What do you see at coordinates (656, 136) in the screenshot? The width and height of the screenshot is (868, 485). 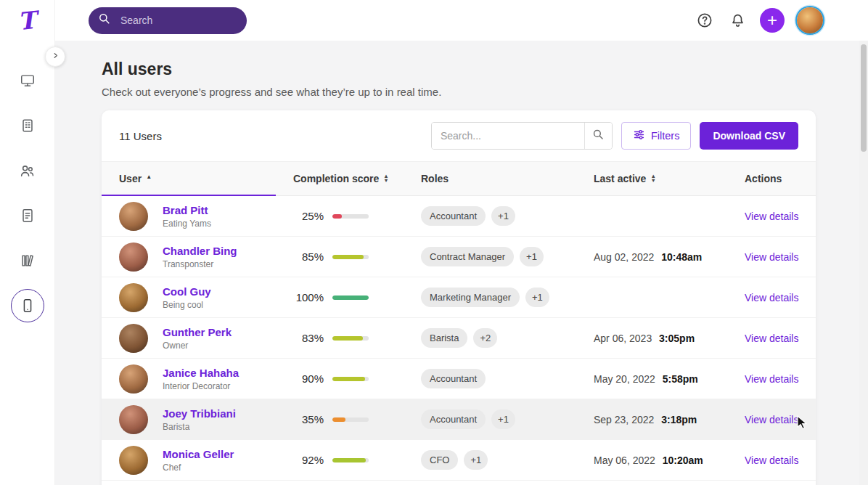 I see `filters-button: Filters` at bounding box center [656, 136].